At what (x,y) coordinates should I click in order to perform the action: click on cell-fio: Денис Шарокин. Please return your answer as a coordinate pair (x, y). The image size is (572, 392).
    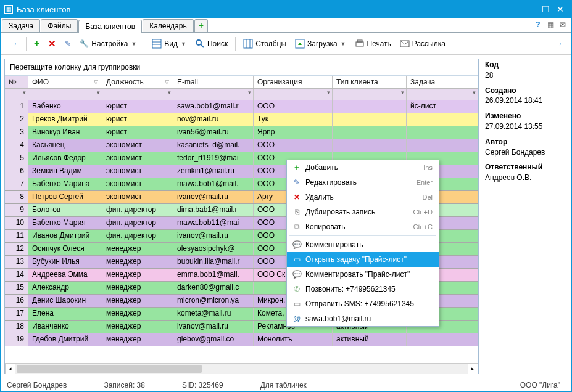
    Looking at the image, I should click on (65, 301).